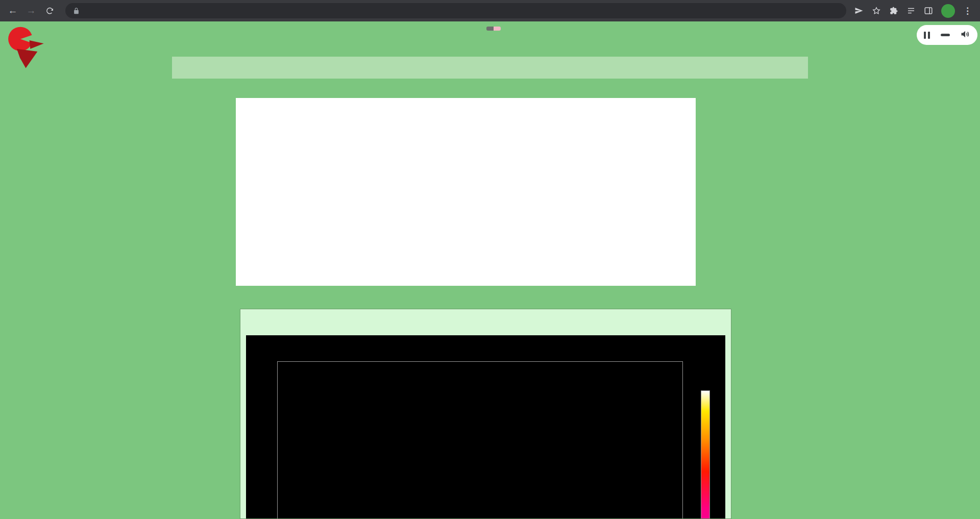 The height and width of the screenshot is (519, 980). I want to click on nav-bar, so click(490, 67).